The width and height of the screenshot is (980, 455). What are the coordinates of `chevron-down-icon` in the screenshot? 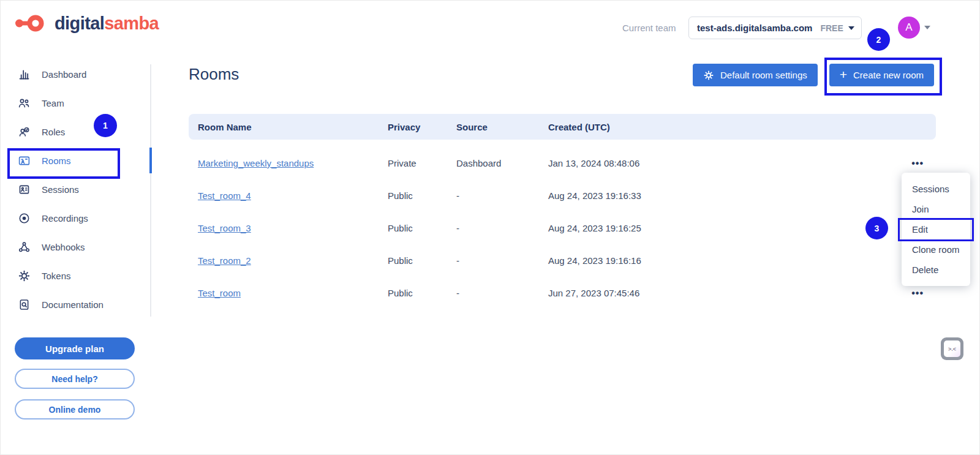 It's located at (851, 28).